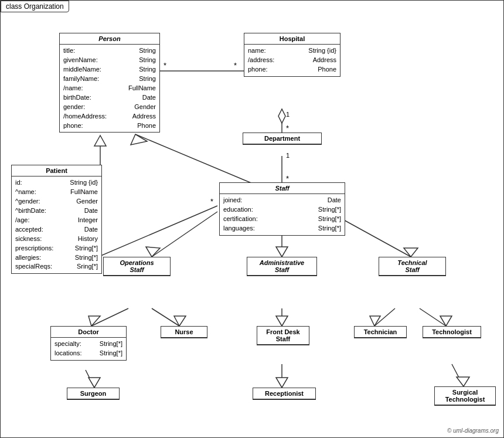 This screenshot has height=438, width=504. I want to click on technician-class-name: Technician, so click(380, 332).